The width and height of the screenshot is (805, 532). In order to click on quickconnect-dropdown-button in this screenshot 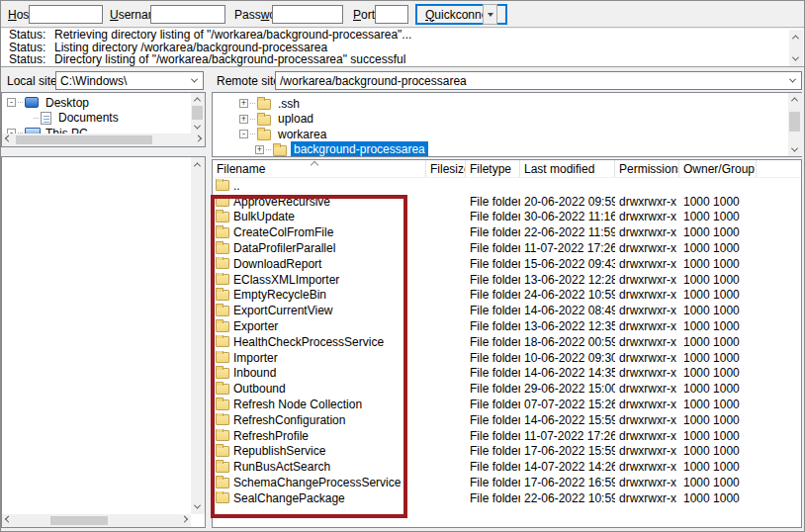, I will do `click(491, 14)`.